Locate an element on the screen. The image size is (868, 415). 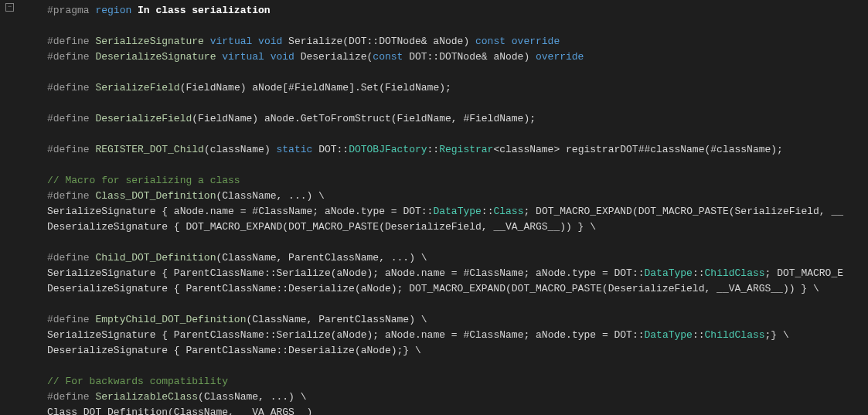
token: = is located at coordinates (604, 274).